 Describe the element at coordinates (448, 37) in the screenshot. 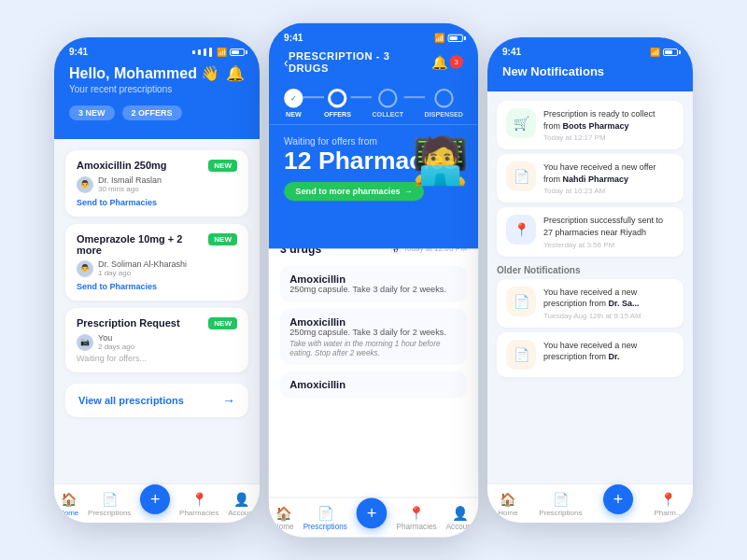

I see `status-icons-2: 📶` at that location.